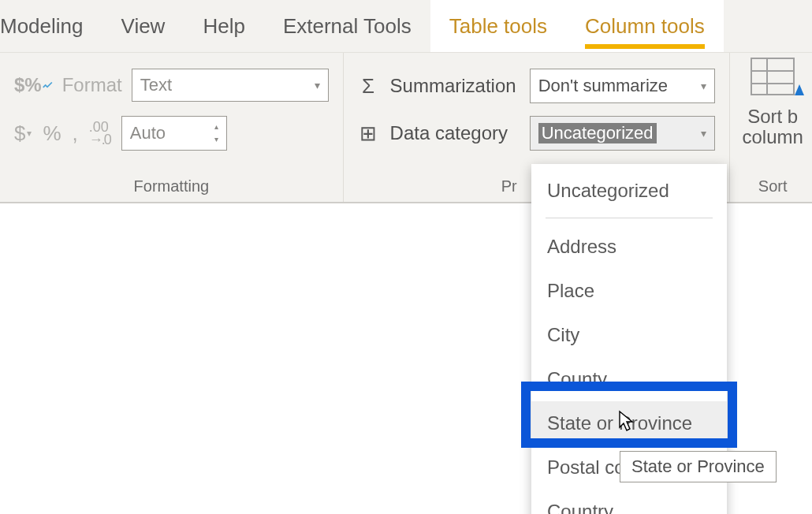 The image size is (812, 514). I want to click on decimal-places-combo: Auto ▴▾, so click(174, 133).